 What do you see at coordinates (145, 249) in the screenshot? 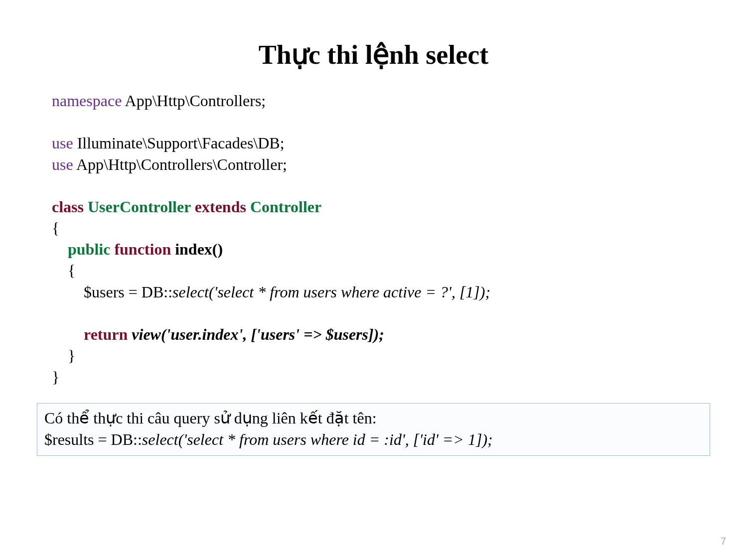
I see `keyword-function: function` at bounding box center [145, 249].